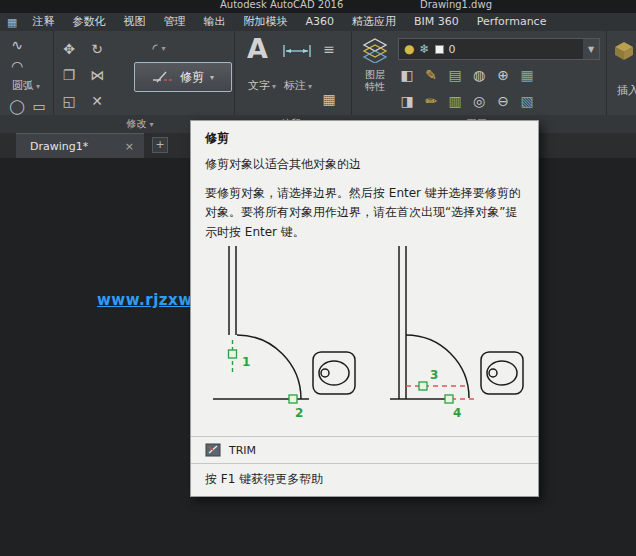 The width and height of the screenshot is (636, 556). Describe the element at coordinates (17, 106) in the screenshot. I see `circle-icon: ◯` at that location.